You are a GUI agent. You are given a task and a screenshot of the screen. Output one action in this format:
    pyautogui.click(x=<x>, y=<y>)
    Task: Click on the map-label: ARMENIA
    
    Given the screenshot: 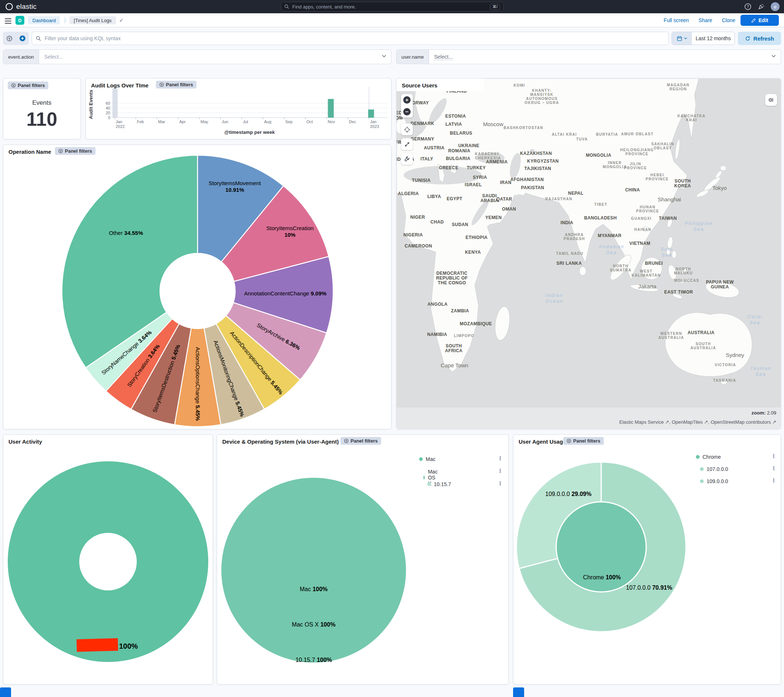 What is the action you would take?
    pyautogui.click(x=497, y=162)
    